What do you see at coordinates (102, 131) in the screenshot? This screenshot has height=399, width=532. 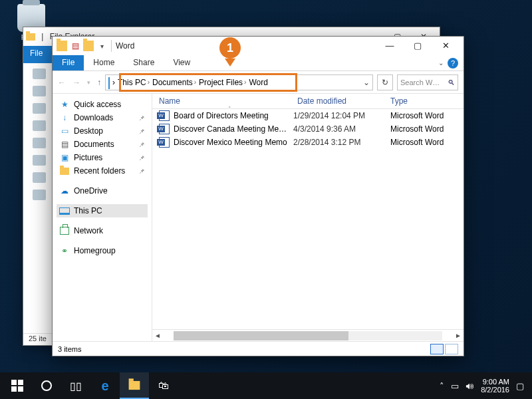 I see `nav-desktop: ▭Desktop📌︎` at bounding box center [102, 131].